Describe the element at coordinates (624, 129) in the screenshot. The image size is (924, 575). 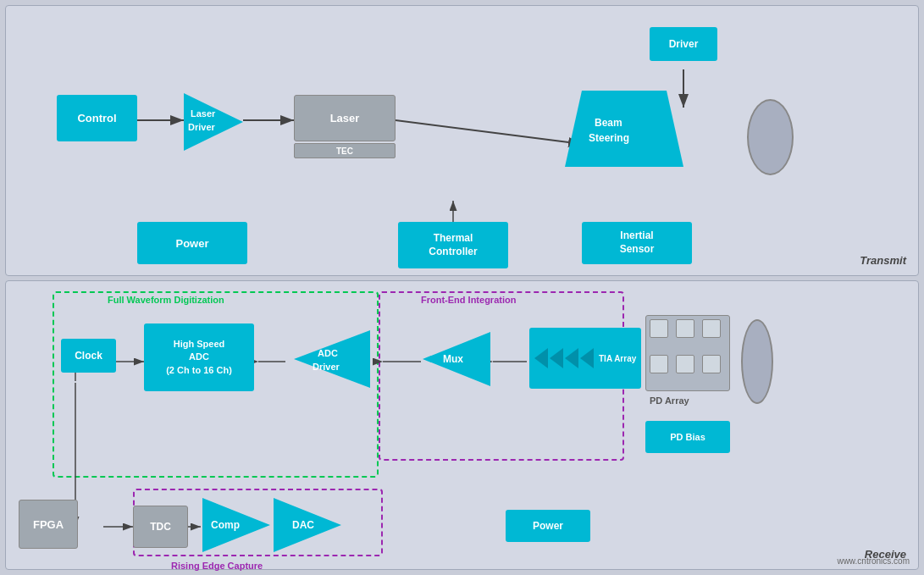
I see `beam-steering-block: Beam Steering` at that location.